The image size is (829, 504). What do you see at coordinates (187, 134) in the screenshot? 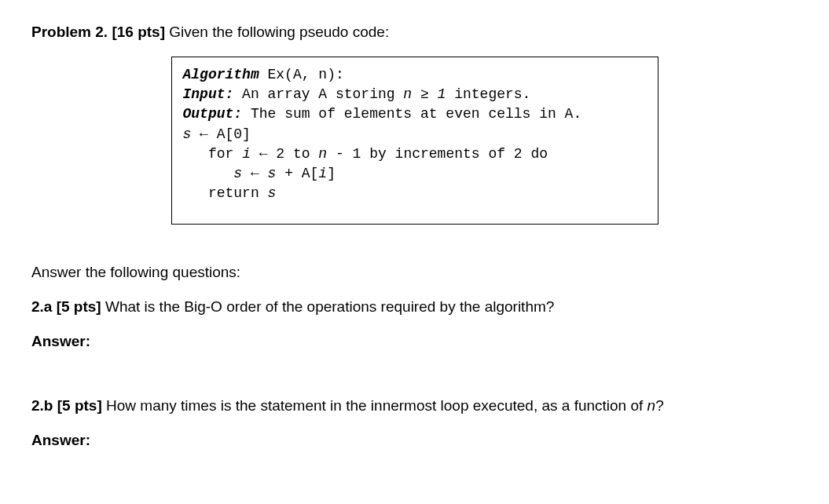
I see `code-line4-s: s` at bounding box center [187, 134].